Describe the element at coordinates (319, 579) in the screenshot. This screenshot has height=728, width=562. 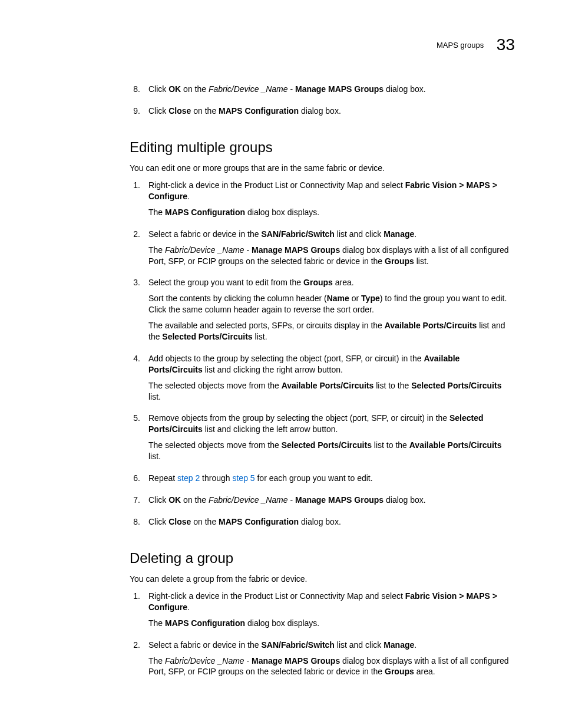
I see `section-intro: You can delete a group from the fabric o…` at that location.